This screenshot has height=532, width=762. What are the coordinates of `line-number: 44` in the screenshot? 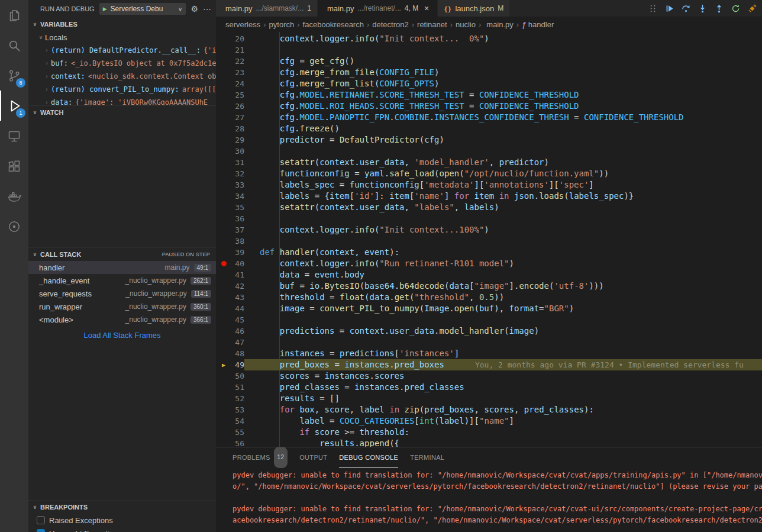 It's located at (238, 309).